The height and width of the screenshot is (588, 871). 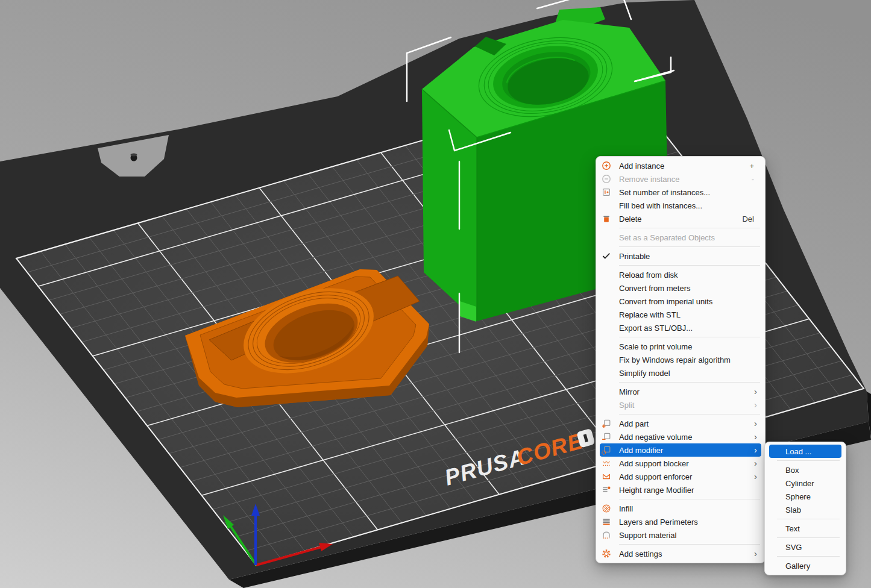 I want to click on menu-item-convert-from-imperial-units: Convert from imperial units, so click(x=681, y=301).